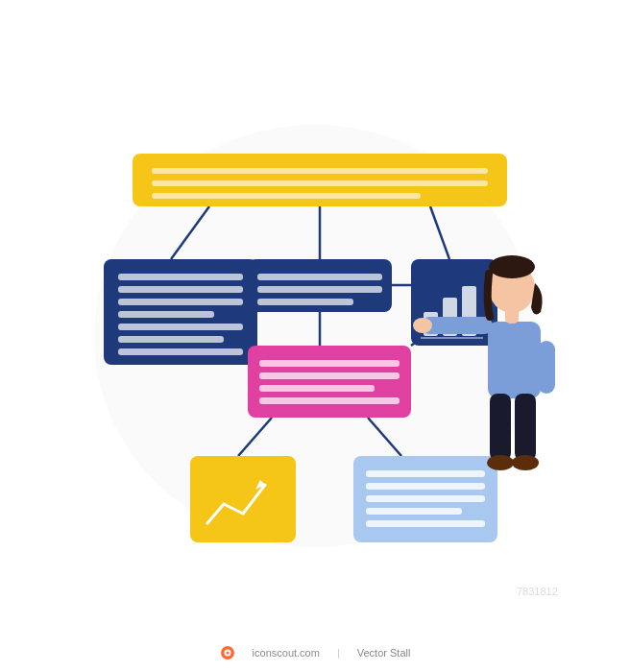 The image size is (630, 672). What do you see at coordinates (384, 653) in the screenshot?
I see `vector-stall-label: Vector Stall` at bounding box center [384, 653].